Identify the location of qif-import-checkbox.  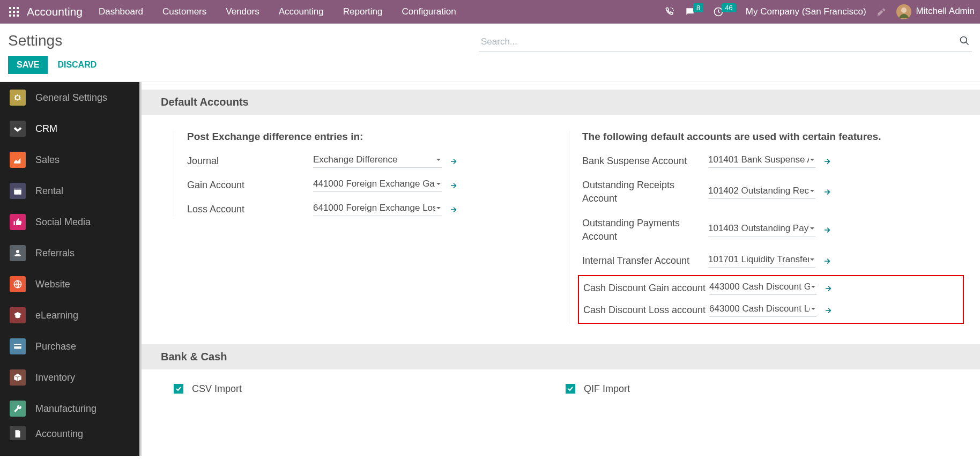
(570, 389).